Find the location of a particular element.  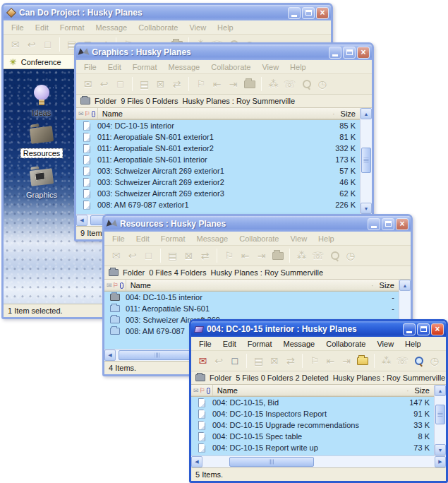

table-row: 008: AM 679-087 exterior1226 K is located at coordinates (218, 205).